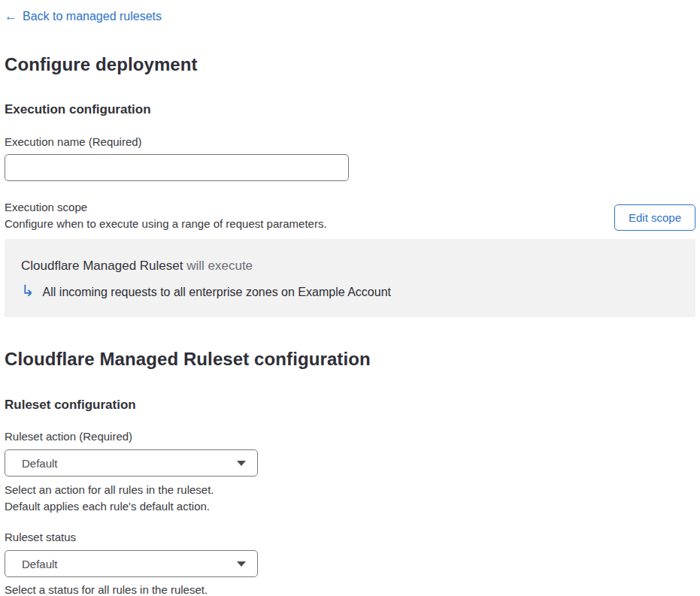  Describe the element at coordinates (350, 589) in the screenshot. I see `ruleset-status-help-line1: Select a status for all rules in the rul…` at that location.